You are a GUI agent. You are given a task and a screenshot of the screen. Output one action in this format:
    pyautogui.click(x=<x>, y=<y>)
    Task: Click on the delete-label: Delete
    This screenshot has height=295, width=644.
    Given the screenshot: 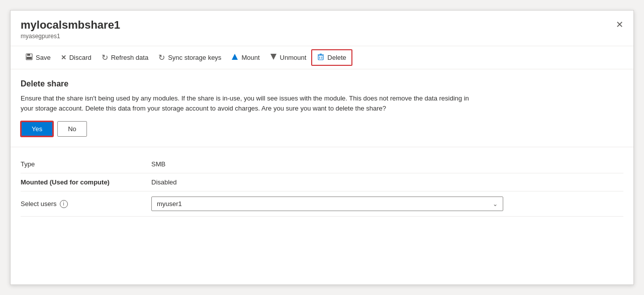 What is the action you would take?
    pyautogui.click(x=337, y=57)
    